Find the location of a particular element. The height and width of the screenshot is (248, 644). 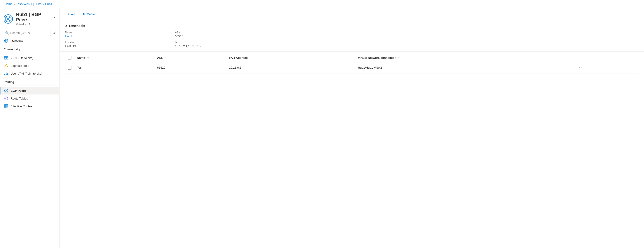

essentials-chevron-icon: ∧ is located at coordinates (66, 26).